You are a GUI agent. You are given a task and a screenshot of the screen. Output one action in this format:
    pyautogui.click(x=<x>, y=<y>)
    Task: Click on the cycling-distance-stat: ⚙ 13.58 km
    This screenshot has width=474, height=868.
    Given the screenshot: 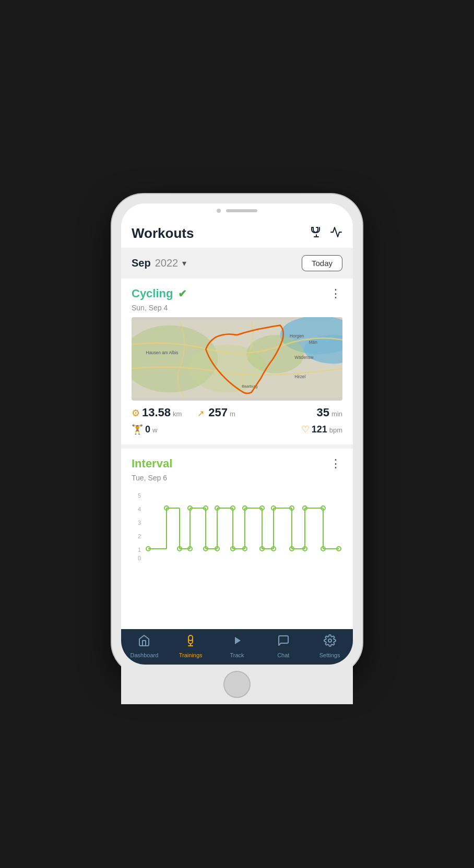 What is the action you would take?
    pyautogui.click(x=164, y=413)
    